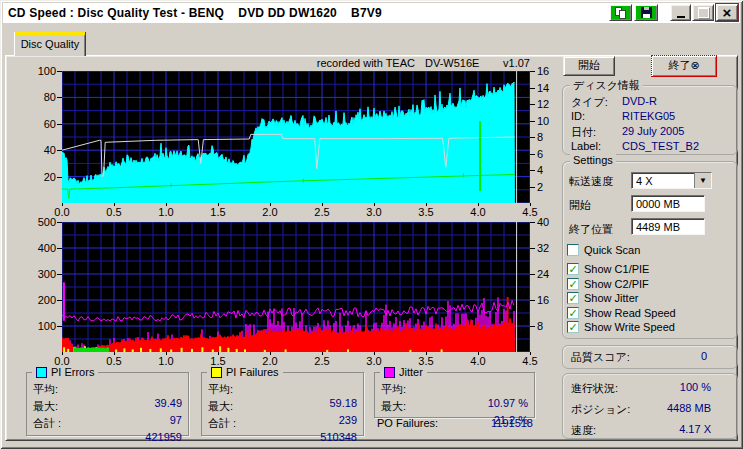  What do you see at coordinates (550, 71) in the screenshot?
I see `axis-tick-label: 16` at bounding box center [550, 71].